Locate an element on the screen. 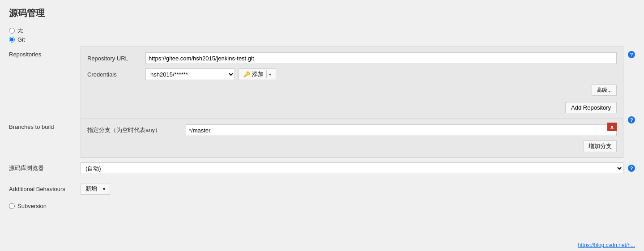 The height and width of the screenshot is (251, 644). branches-help-icon: ? is located at coordinates (631, 120).